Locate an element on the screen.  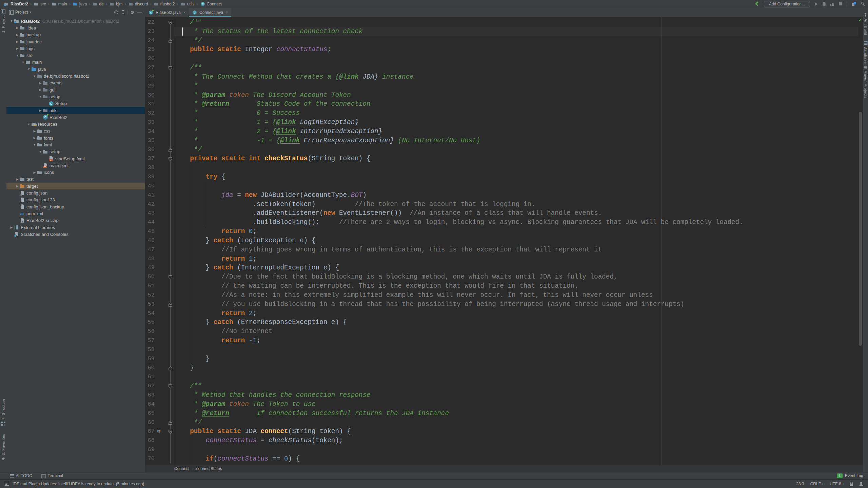
tree-item-Scratches and Consoles: Scratches and Consoles is located at coordinates (76, 234).